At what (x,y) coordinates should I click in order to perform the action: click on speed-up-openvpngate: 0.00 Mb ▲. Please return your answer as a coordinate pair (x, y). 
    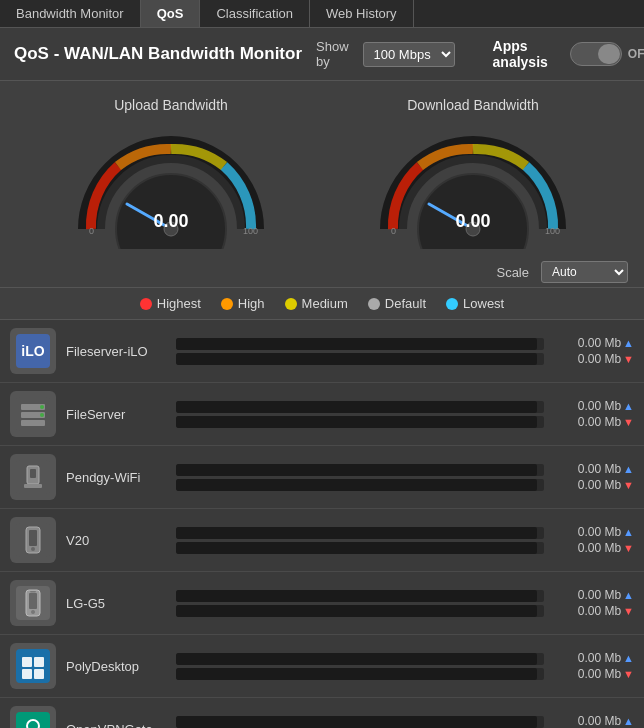
    Looking at the image, I should click on (606, 721).